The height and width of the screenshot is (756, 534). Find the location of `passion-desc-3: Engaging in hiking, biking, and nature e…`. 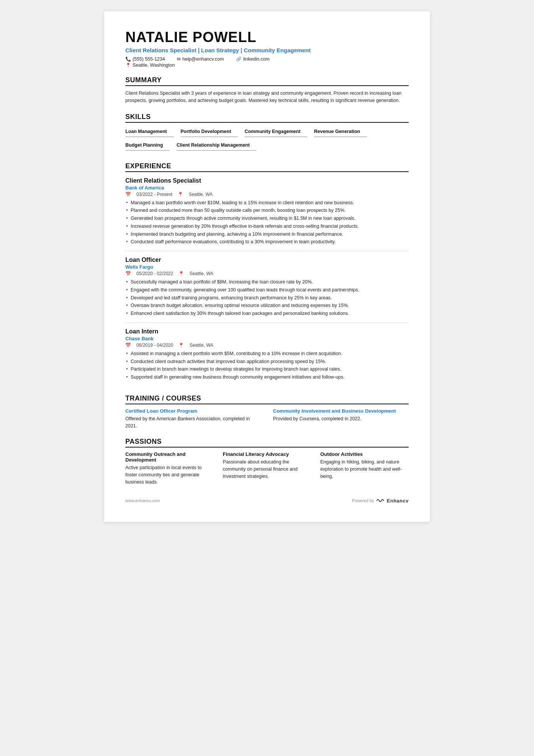

passion-desc-3: Engaging in hiking, biking, and nature e… is located at coordinates (364, 469).